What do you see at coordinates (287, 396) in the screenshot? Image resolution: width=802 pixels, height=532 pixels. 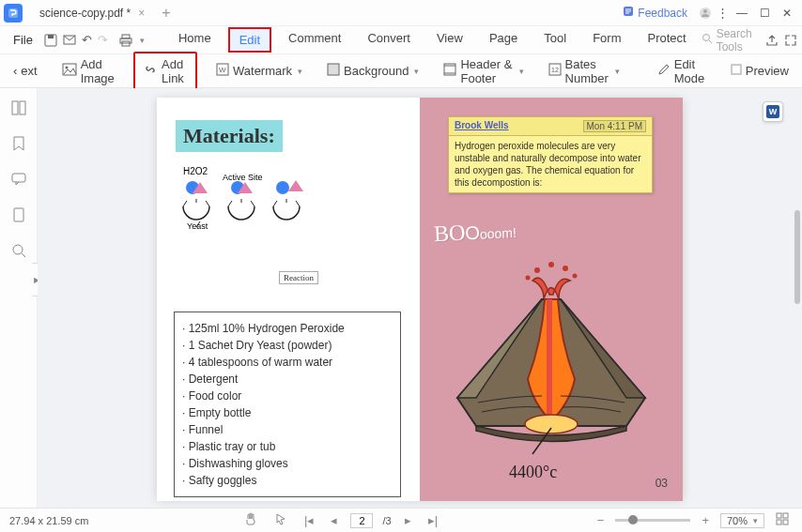 I see `list-item: Food color` at bounding box center [287, 396].